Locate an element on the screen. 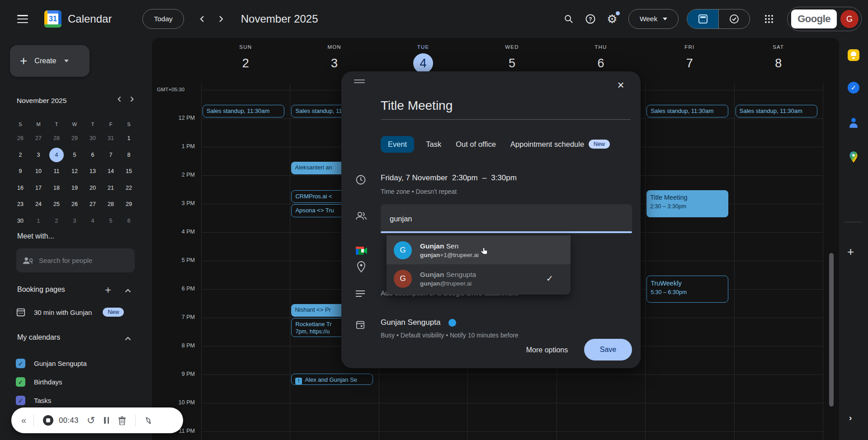 The width and height of the screenshot is (868, 440). event-chip: !Alex and Gunjan Se is located at coordinates (332, 379).